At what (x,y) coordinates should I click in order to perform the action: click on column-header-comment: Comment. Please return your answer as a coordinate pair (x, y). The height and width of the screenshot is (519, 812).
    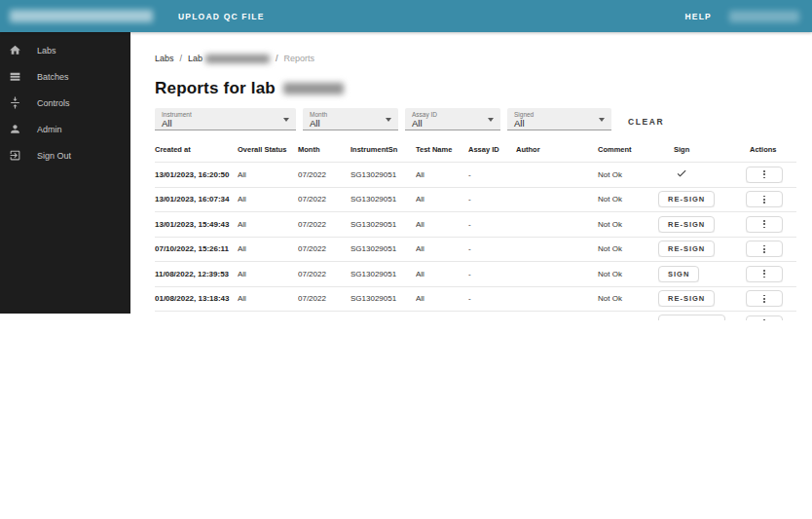
    Looking at the image, I should click on (628, 150).